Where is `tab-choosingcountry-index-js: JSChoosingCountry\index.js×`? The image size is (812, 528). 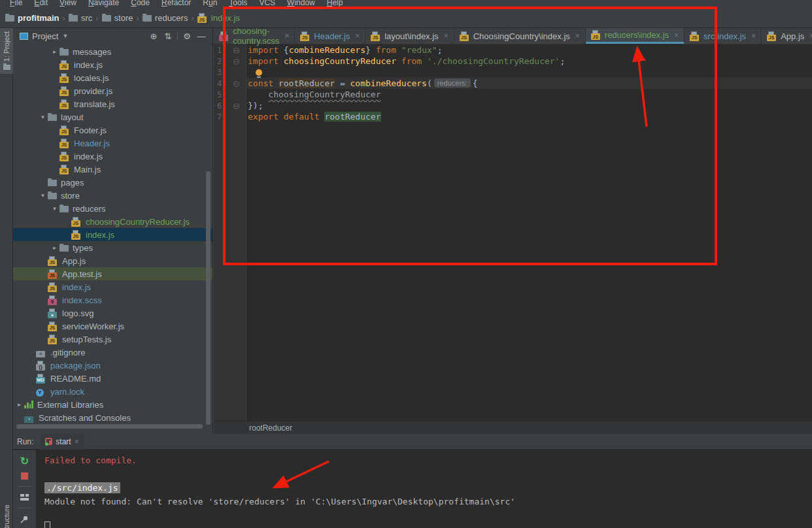 tab-choosingcountry-index-js: JSChoosingCountry\index.js× is located at coordinates (520, 36).